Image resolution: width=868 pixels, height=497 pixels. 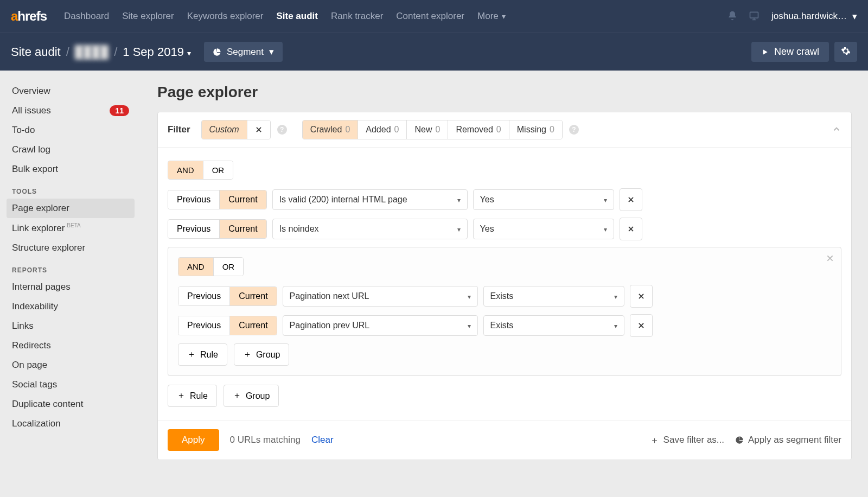 What do you see at coordinates (71, 208) in the screenshot?
I see `sidebar-item-page-explorer: Page explorer` at bounding box center [71, 208].